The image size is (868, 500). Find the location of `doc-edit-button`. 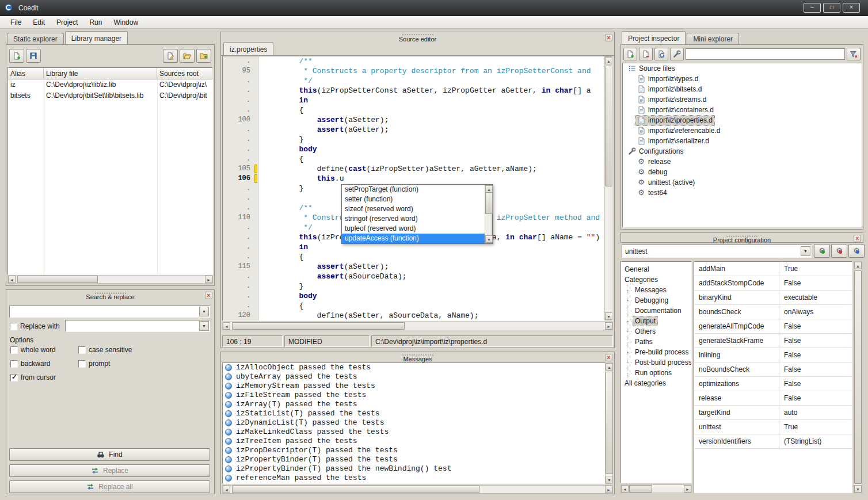

doc-edit-button is located at coordinates (170, 56).